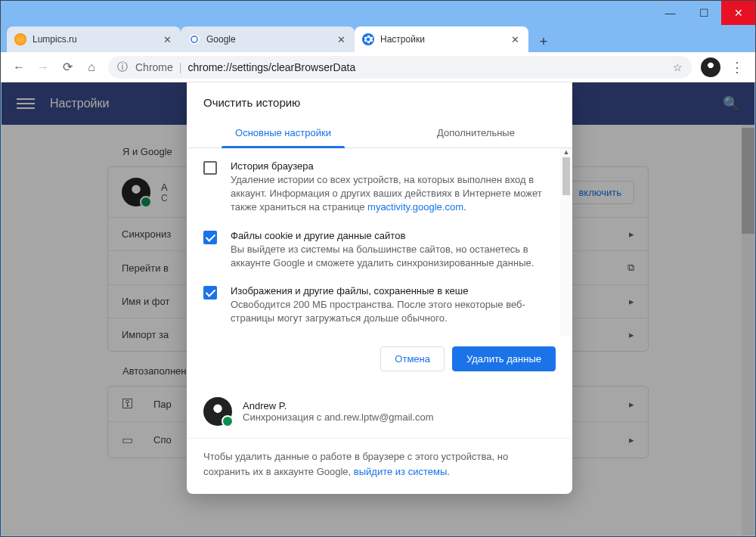 Image resolution: width=756 pixels, height=537 pixels. I want to click on favicon-google-icon, so click(194, 39).